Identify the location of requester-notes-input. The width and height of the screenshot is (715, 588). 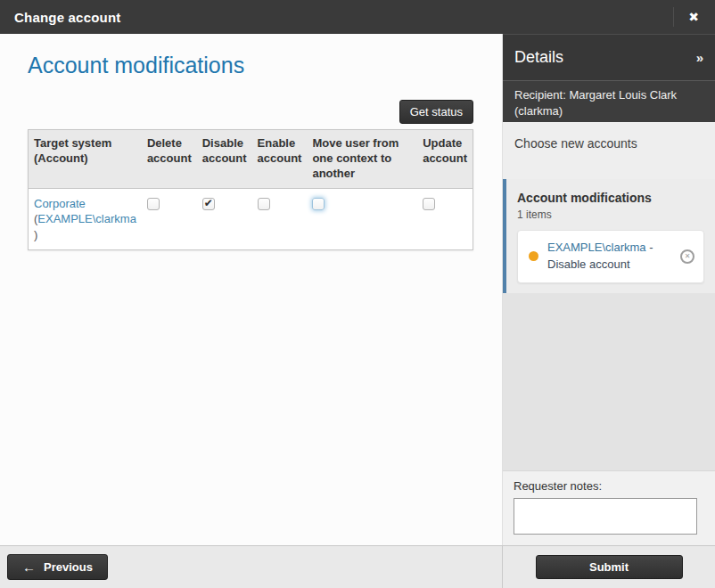
(605, 517).